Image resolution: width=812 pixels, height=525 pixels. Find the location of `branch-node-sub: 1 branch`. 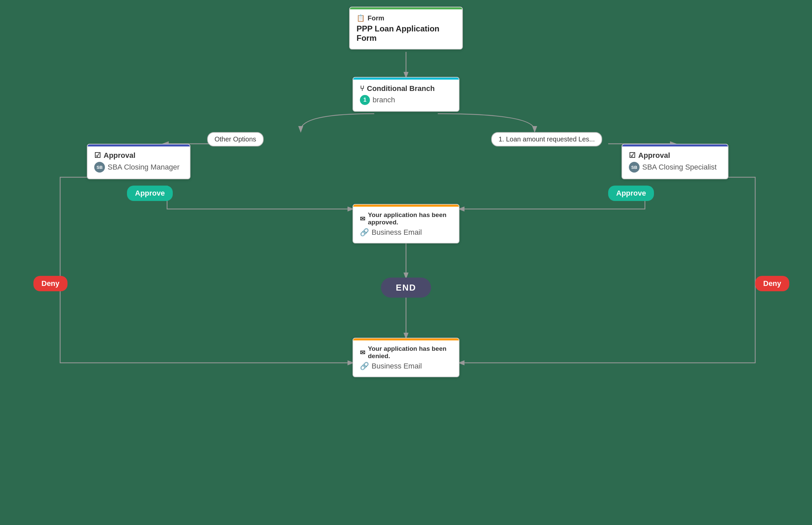

branch-node-sub: 1 branch is located at coordinates (406, 100).